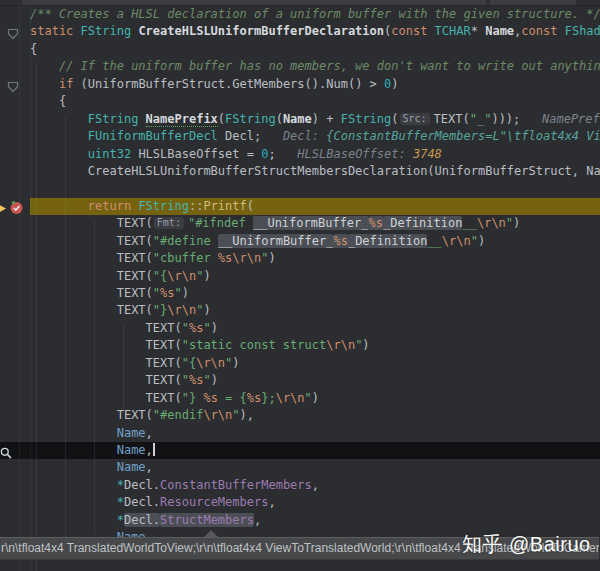 The image size is (600, 571). Describe the element at coordinates (300, 32) in the screenshot. I see `editor-row: static FString CreateHLSLUniformBufferDe…` at that location.